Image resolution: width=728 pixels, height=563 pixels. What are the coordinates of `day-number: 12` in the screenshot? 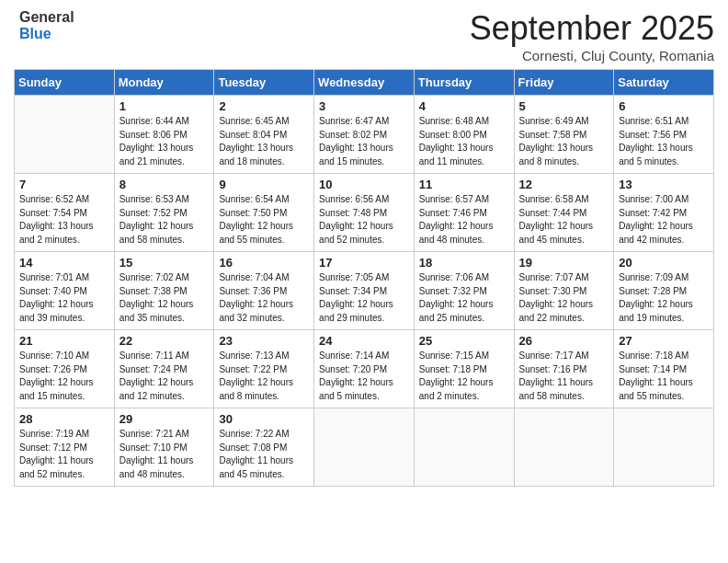 It's located at (564, 184).